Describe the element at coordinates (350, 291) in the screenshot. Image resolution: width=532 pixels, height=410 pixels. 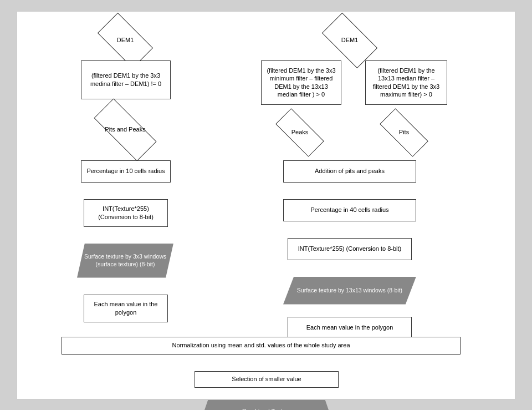
I see `surface-13x13-parallelogram: Surface texture by 13x13 windows (8-bit)` at that location.